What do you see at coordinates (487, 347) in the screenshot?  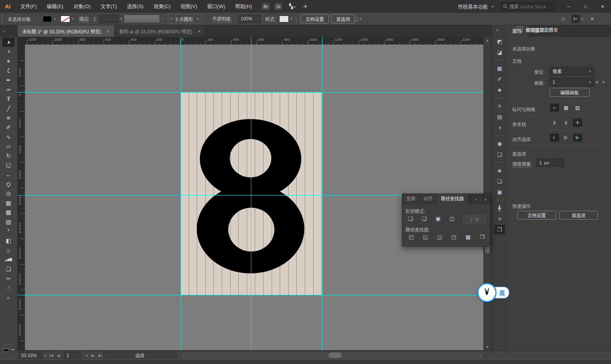 I see `scroll-down-icon: ▼` at bounding box center [487, 347].